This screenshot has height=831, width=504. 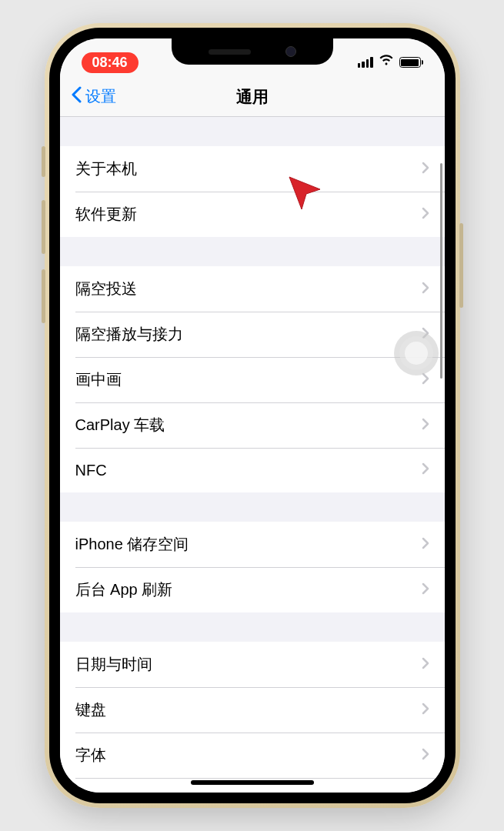 I want to click on back-button: 设置, so click(x=94, y=97).